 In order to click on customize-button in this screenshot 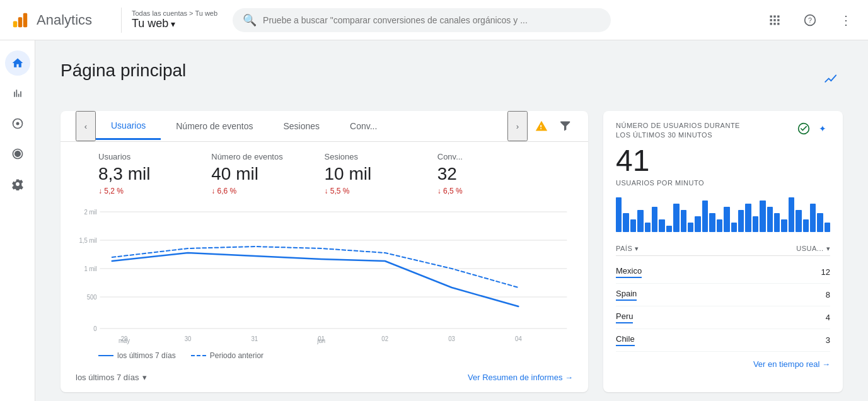, I will do `click(564, 126)`.